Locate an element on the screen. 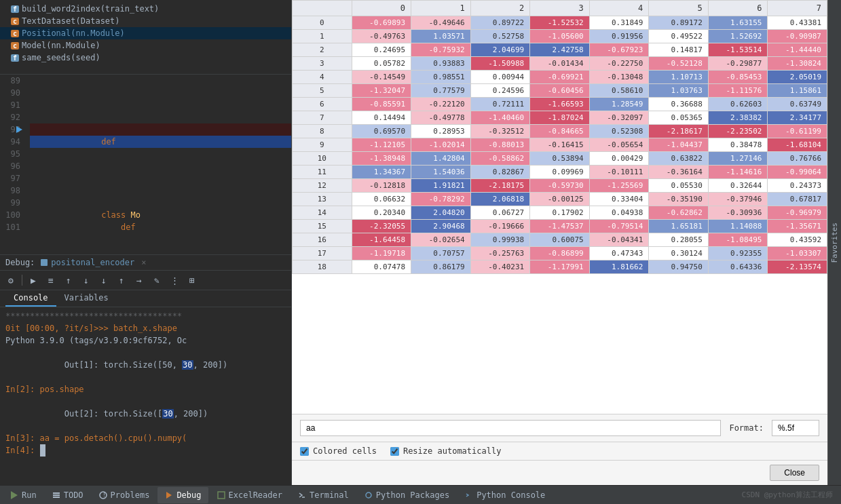 The image size is (841, 504). cell-3-6: -0.29877 is located at coordinates (738, 64).